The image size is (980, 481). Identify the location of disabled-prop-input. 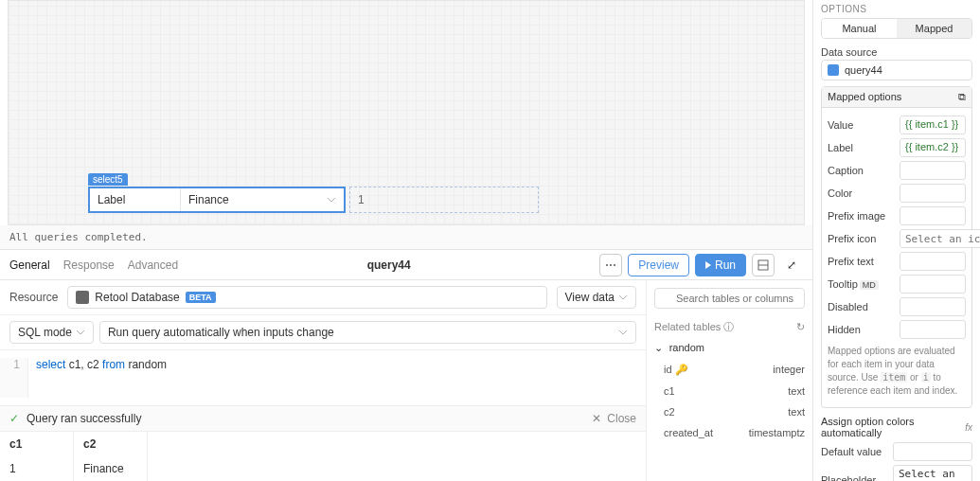
(933, 307).